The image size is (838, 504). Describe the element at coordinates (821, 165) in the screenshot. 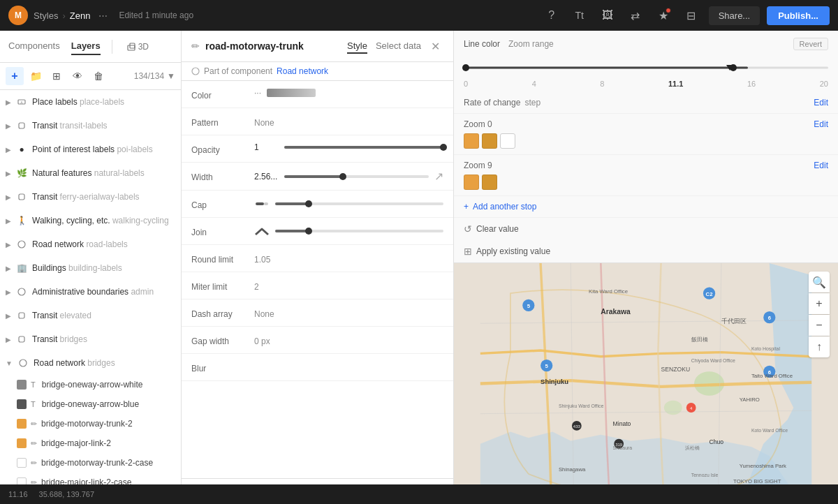

I see `zoom9-edit-button: Edit` at that location.